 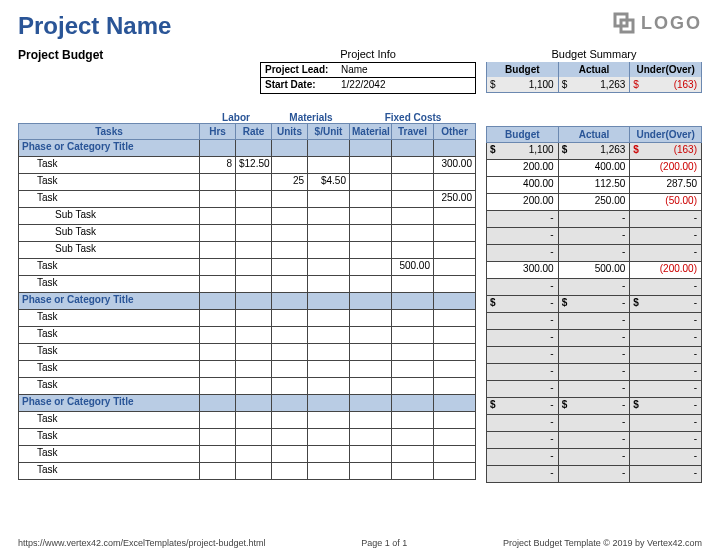 What do you see at coordinates (236, 118) in the screenshot?
I see `group-labor: Labor` at bounding box center [236, 118].